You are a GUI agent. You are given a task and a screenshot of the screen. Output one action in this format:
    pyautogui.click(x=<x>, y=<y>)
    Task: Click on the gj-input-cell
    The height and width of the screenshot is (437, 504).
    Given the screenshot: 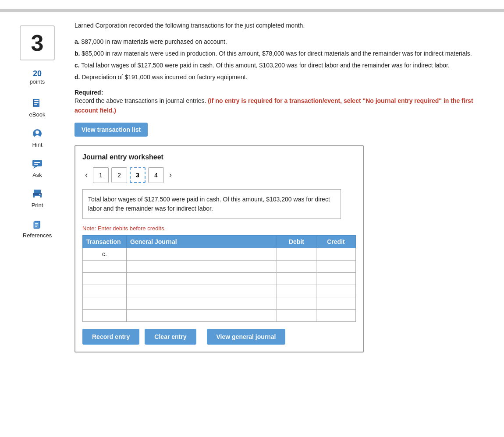 What is the action you would take?
    pyautogui.click(x=202, y=254)
    